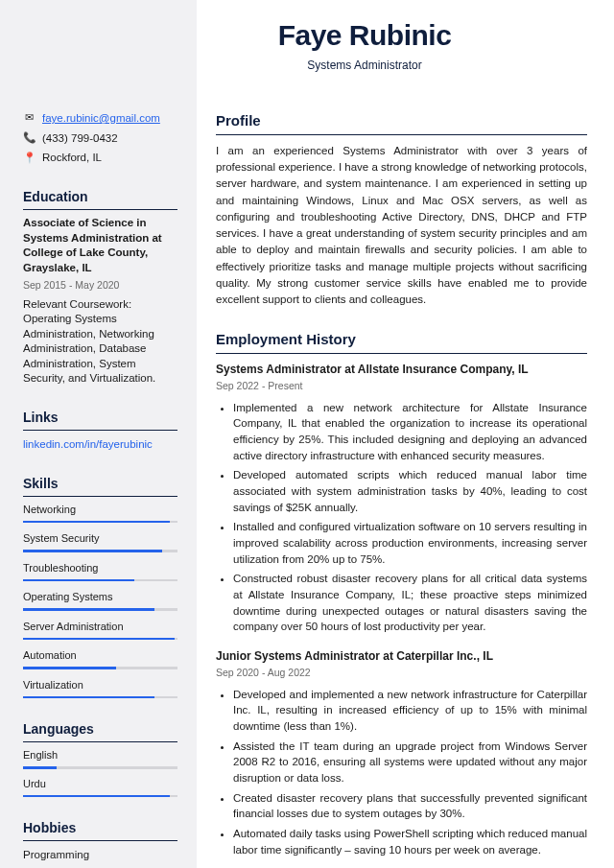  I want to click on skill-item: Networking, so click(100, 512).